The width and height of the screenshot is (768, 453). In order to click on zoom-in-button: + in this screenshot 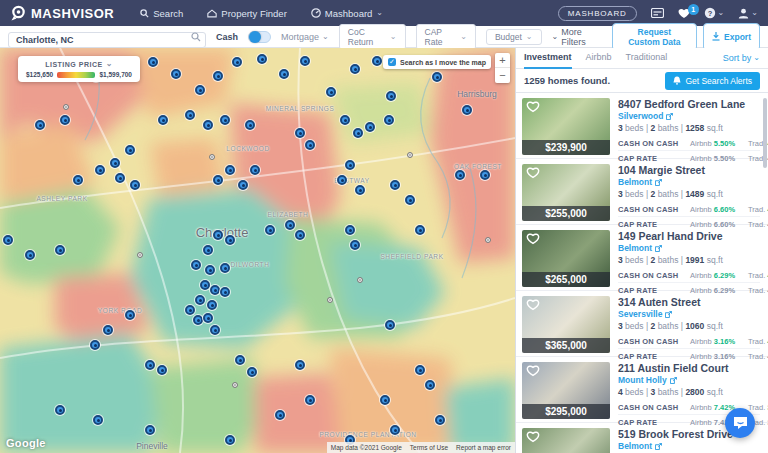, I will do `click(502, 60)`.